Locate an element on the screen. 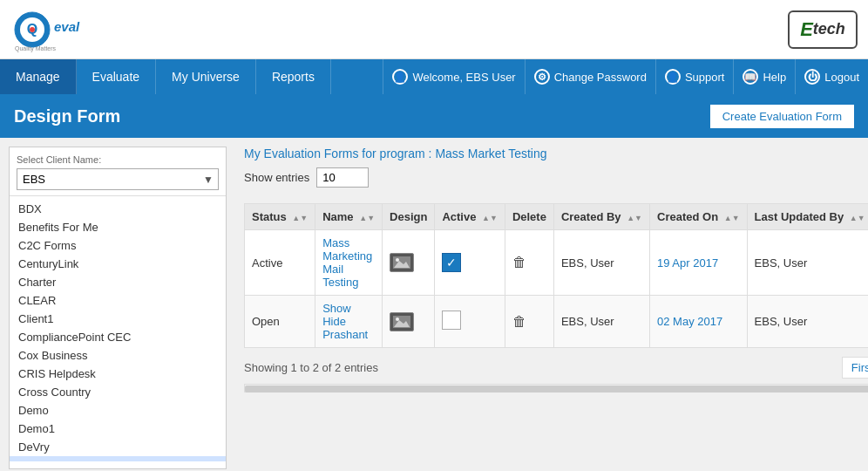  client-select-label: Select Client Name: is located at coordinates (118, 161).